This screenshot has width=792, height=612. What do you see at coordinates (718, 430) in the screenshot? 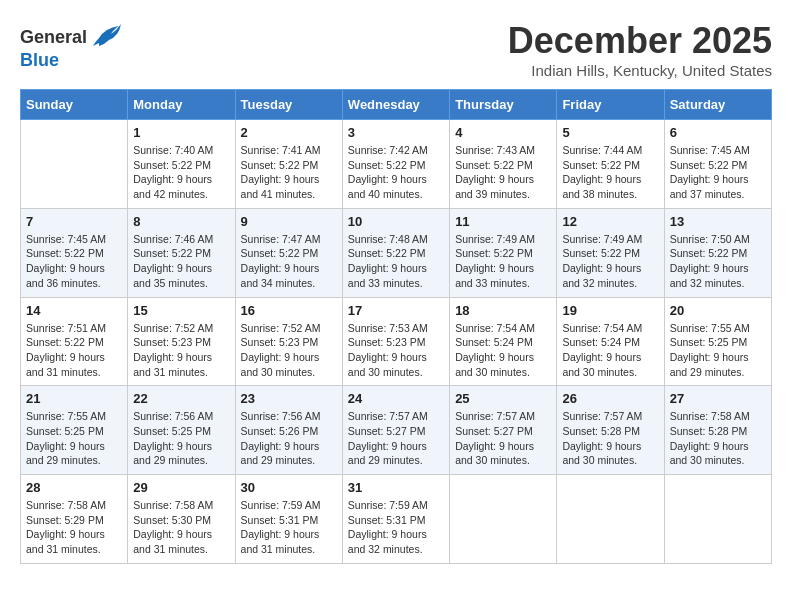
I see `calendar-cell: 27Sunrise: 7:58 AMSunset: 5:28 PMDayligh…` at bounding box center [718, 430].